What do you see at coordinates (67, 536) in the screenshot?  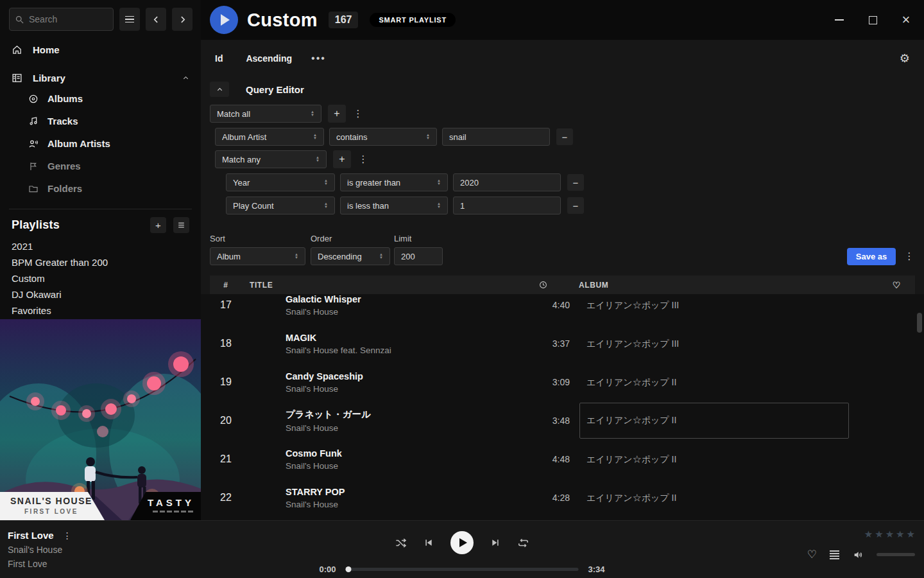 I see `now-playing-kebab-icon: ⋮` at bounding box center [67, 536].